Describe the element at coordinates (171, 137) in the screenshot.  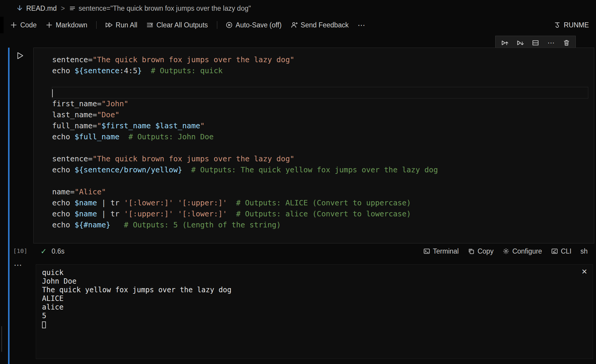
I see `code-token: # Outputs: John Doe` at that location.